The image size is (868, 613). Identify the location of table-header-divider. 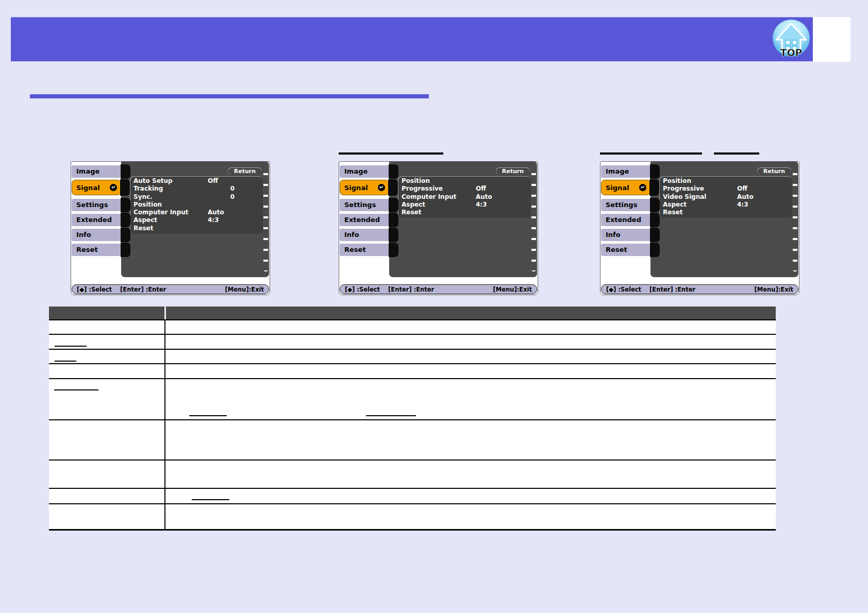
(165, 313).